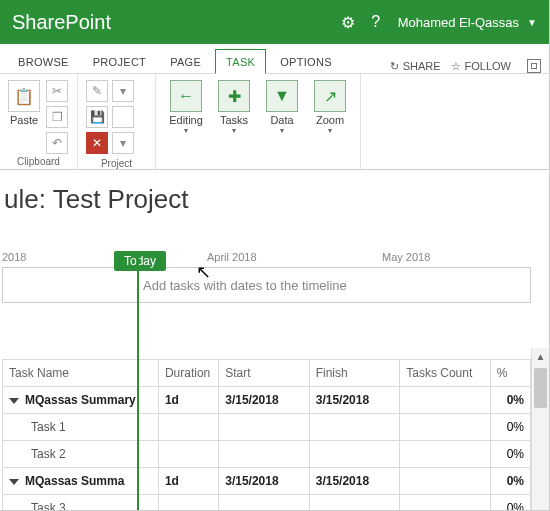 The height and width of the screenshot is (511, 550). Describe the element at coordinates (267, 374) in the screenshot. I see `header-row: Task Name Duration Start Finish Tasks Co…` at that location.